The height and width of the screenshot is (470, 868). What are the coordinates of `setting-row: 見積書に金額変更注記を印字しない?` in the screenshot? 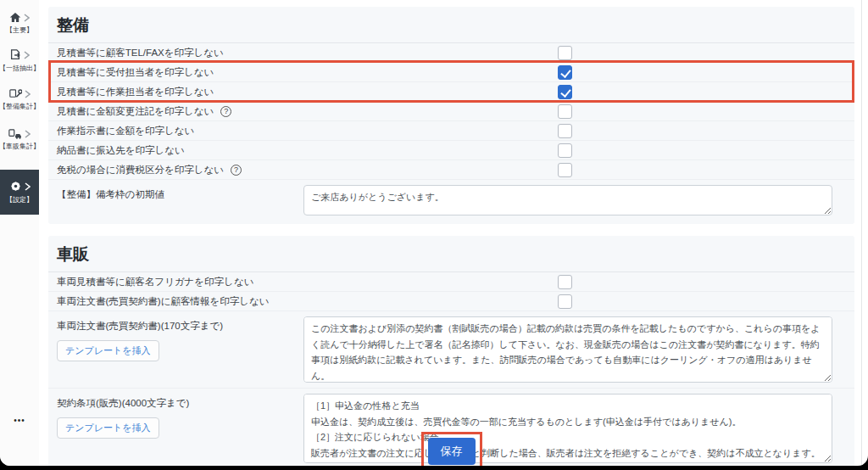 It's located at (451, 112).